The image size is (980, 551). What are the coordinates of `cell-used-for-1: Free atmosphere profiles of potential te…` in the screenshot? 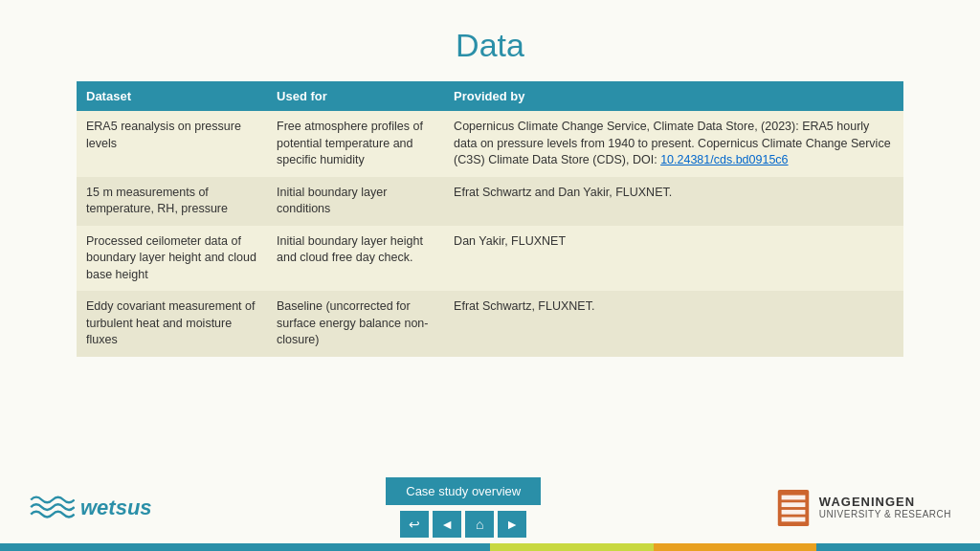 It's located at (356, 143).